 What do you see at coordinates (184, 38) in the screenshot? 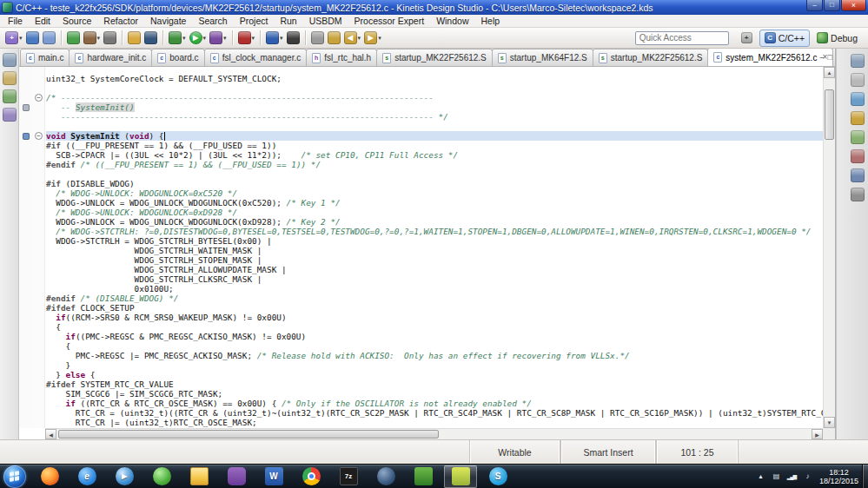
I see `debug-dropdown-icon: ▾` at bounding box center [184, 38].